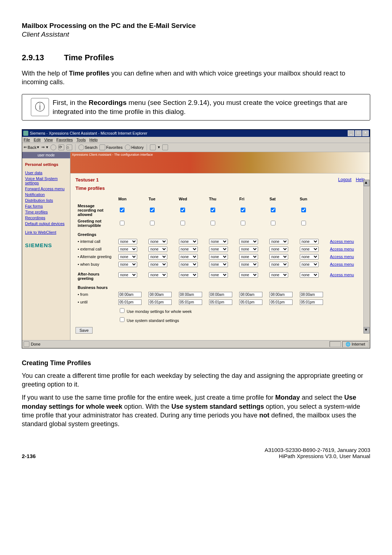  Describe the element at coordinates (309, 275) in the screenshot. I see `sel-ah-sun: none` at that location.